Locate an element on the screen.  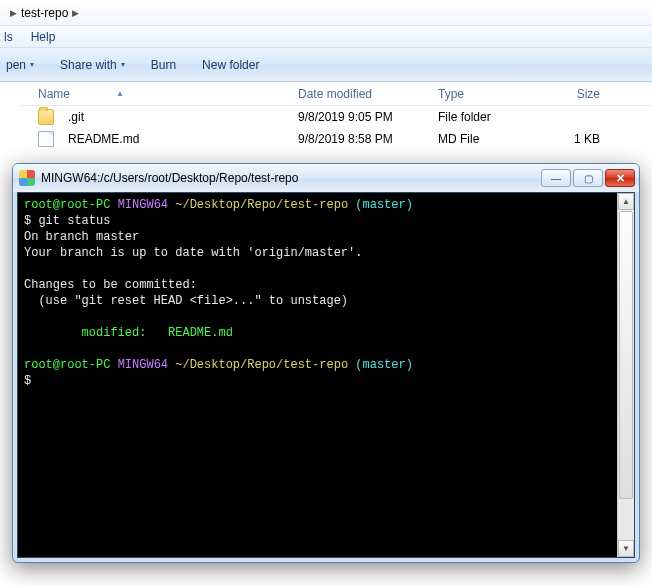
menubar: ls Help is located at coordinates (326, 37).